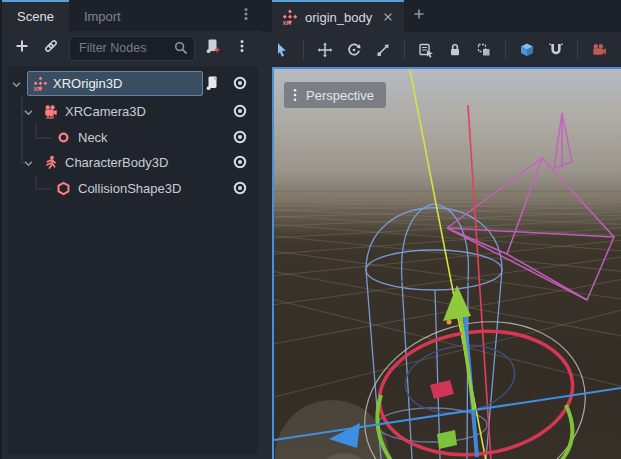  What do you see at coordinates (455, 50) in the screenshot?
I see `lock-button-button` at bounding box center [455, 50].